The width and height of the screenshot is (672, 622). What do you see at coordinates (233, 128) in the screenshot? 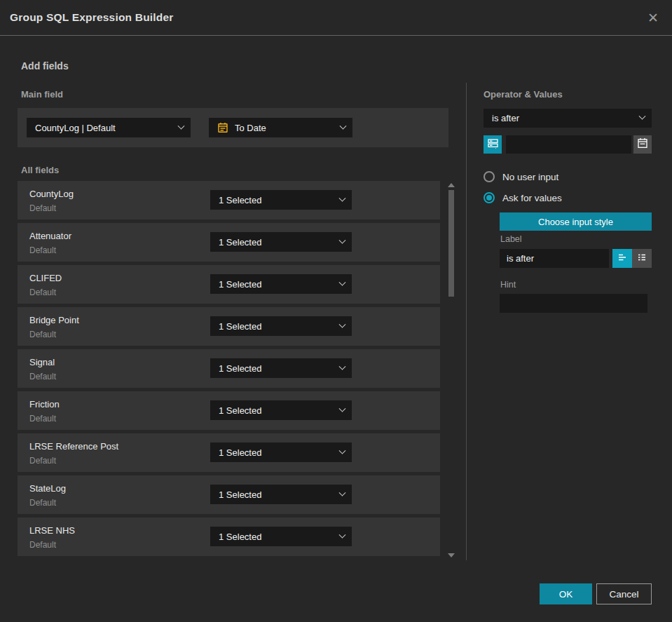
I see `main-field-panel: CountyLog | Default To Date` at bounding box center [233, 128].